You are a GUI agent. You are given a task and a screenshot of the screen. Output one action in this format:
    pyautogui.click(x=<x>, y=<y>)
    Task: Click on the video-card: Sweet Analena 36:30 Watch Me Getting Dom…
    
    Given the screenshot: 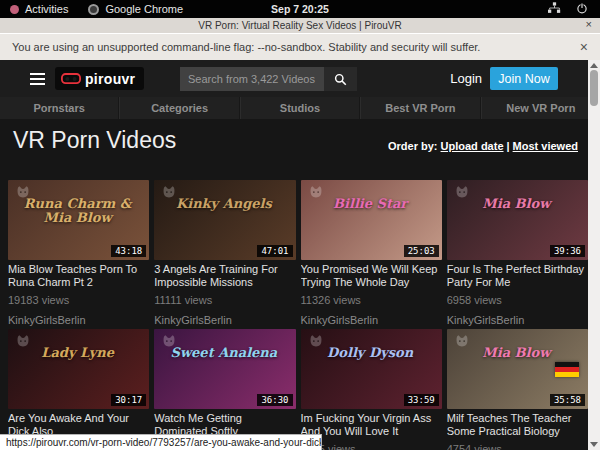 What is the action you would take?
    pyautogui.click(x=224, y=390)
    